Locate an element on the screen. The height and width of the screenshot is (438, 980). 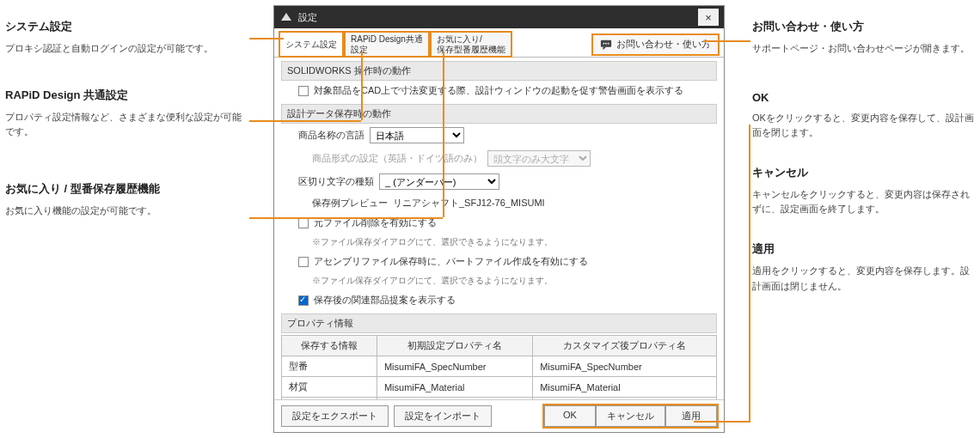
tab-system-settings: システム設定 is located at coordinates (311, 45).